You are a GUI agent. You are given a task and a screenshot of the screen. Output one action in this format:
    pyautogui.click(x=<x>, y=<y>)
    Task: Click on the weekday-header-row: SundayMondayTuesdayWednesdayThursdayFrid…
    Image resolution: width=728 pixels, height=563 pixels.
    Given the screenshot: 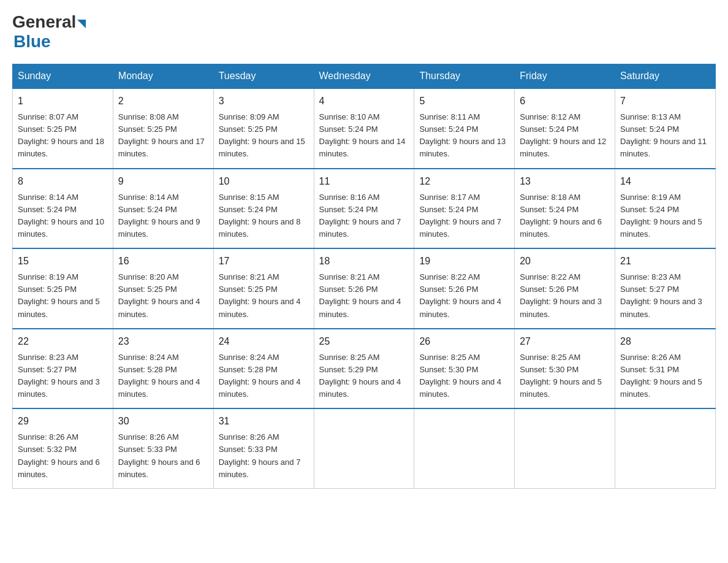 What is the action you would take?
    pyautogui.click(x=364, y=77)
    